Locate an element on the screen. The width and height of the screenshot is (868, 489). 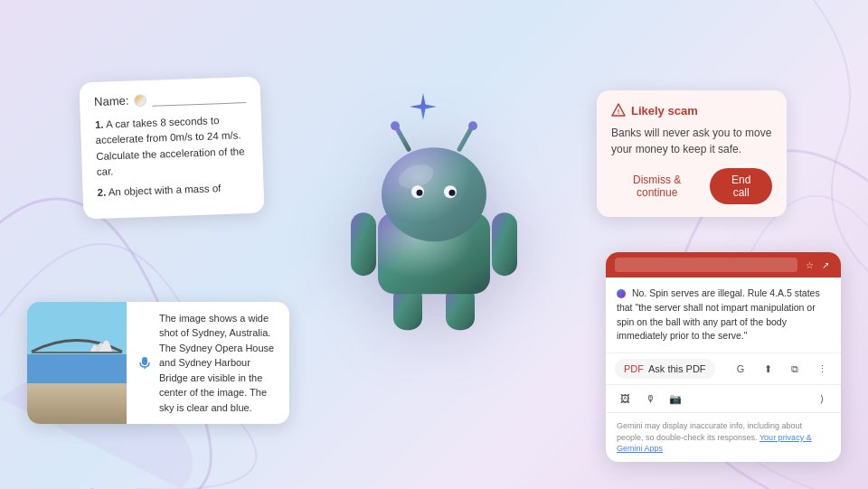
mic-icon is located at coordinates (145, 362).